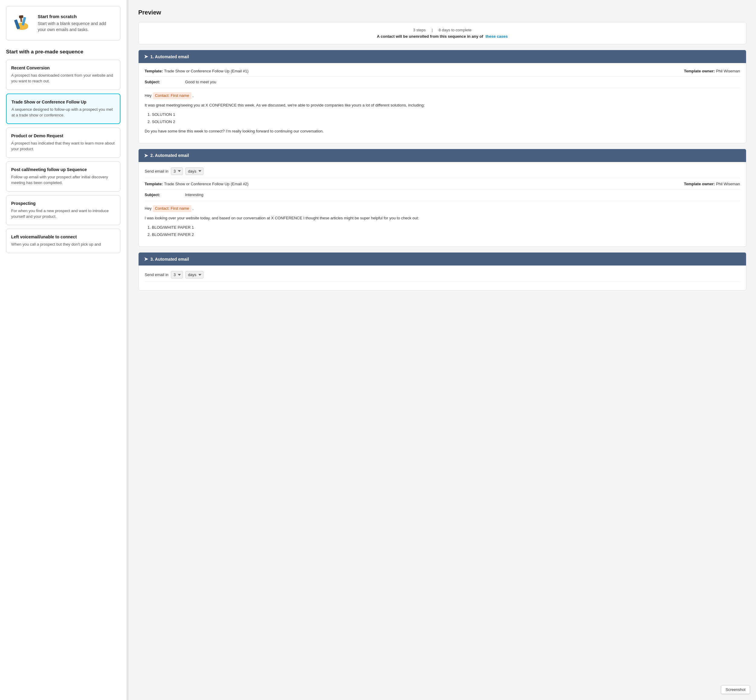  What do you see at coordinates (419, 30) in the screenshot?
I see `steps-count: 3 steps` at bounding box center [419, 30].